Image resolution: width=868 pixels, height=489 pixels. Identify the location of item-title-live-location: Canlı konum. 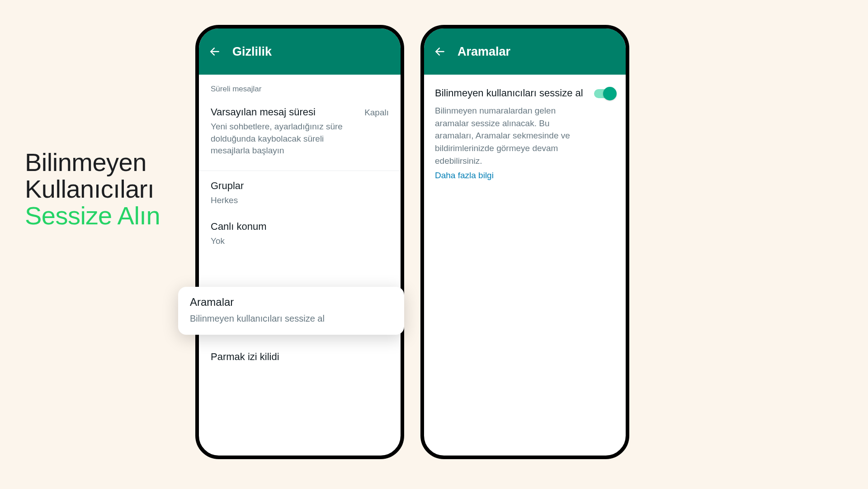
(300, 227).